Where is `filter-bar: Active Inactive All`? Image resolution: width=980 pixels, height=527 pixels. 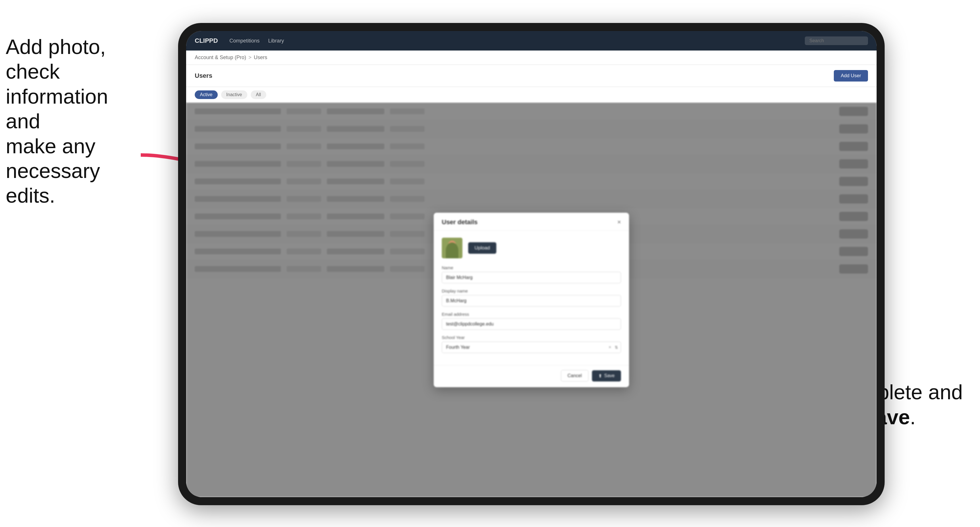 filter-bar: Active Inactive All is located at coordinates (531, 95).